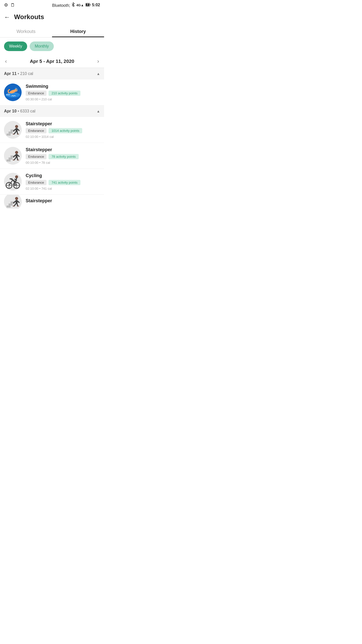 The height and width of the screenshot is (644, 362). What do you see at coordinates (96, 5) in the screenshot?
I see `time-display: 5:02` at bounding box center [96, 5].